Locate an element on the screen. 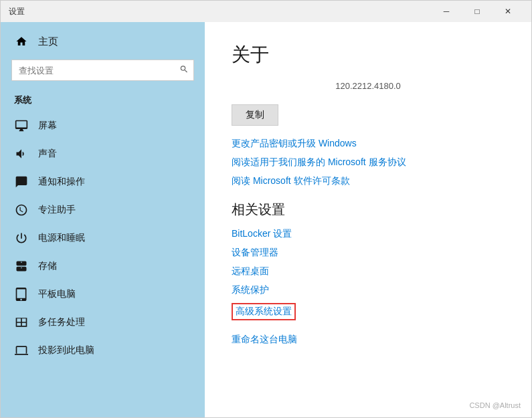 Image resolution: width=532 pixels, height=418 pixels. tablet-label: 平板电脑 is located at coordinates (57, 294).